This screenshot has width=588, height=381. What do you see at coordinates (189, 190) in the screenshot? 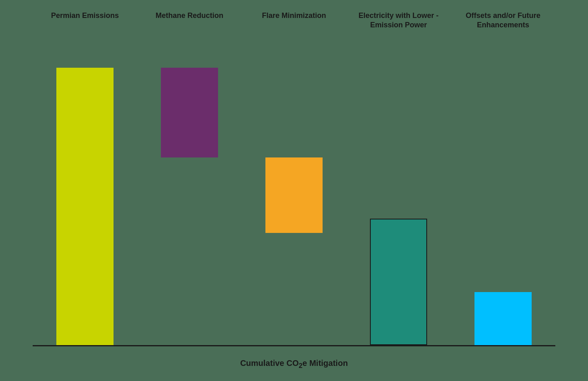
I see `bar-column-methane` at bounding box center [189, 190].